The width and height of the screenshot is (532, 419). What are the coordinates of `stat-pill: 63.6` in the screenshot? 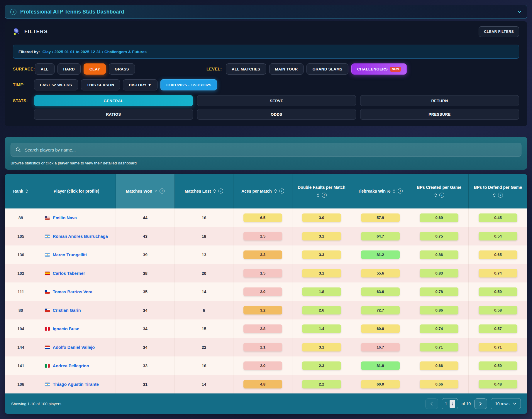 It's located at (380, 292).